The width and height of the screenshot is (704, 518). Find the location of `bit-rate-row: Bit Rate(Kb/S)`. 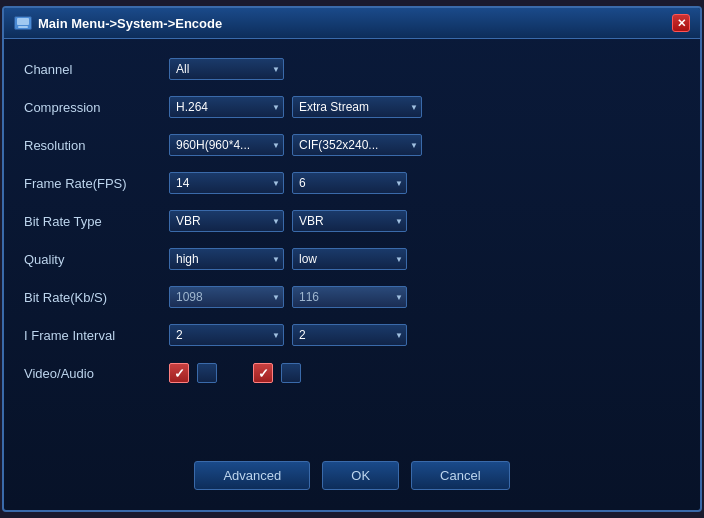

bit-rate-row: Bit Rate(Kb/S) is located at coordinates (352, 297).